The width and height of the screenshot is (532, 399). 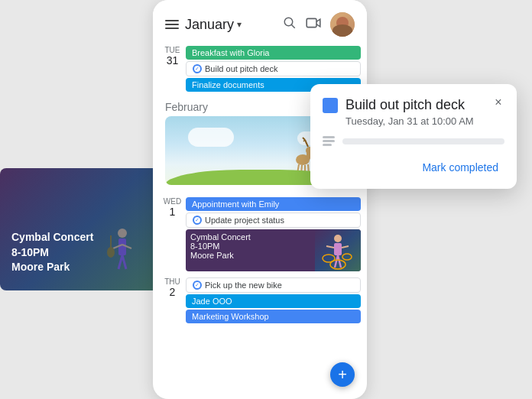 What do you see at coordinates (338, 251) in the screenshot?
I see `concert-event-image` at bounding box center [338, 251].